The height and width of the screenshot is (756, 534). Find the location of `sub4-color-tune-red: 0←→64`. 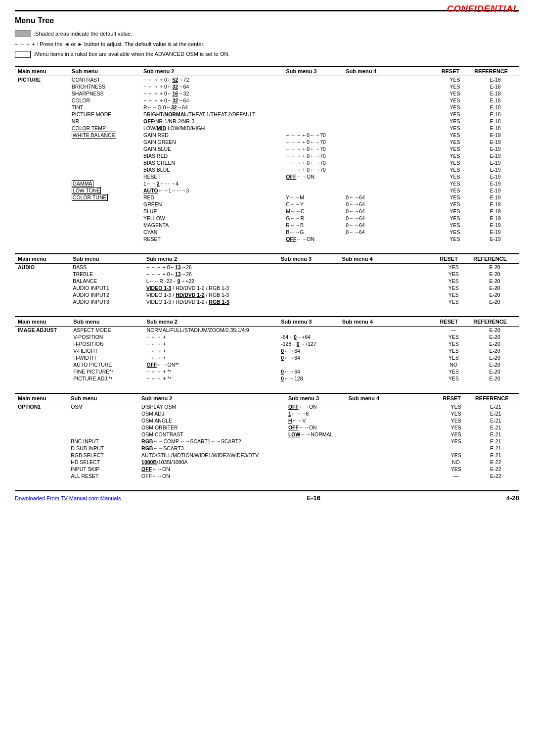

sub4-color-tune-red: 0←→64 is located at coordinates (391, 197).